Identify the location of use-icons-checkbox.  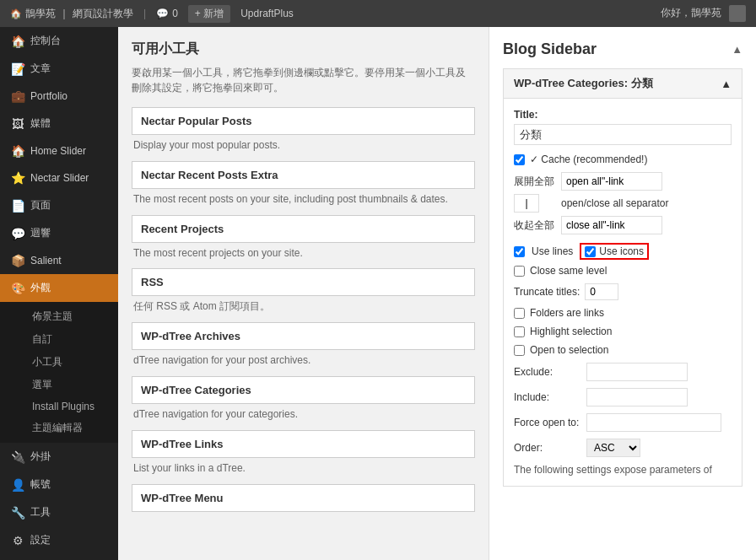
(591, 251).